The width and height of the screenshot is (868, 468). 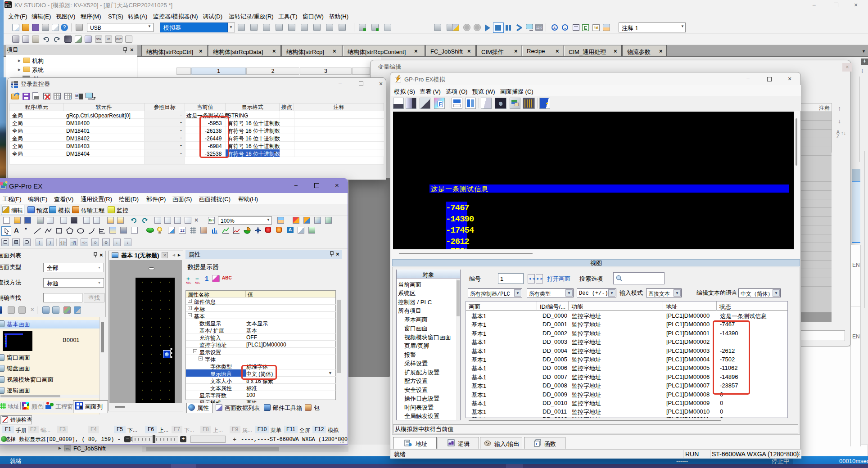 What do you see at coordinates (537, 444) in the screenshot?
I see `svg-text: F` at bounding box center [537, 444].